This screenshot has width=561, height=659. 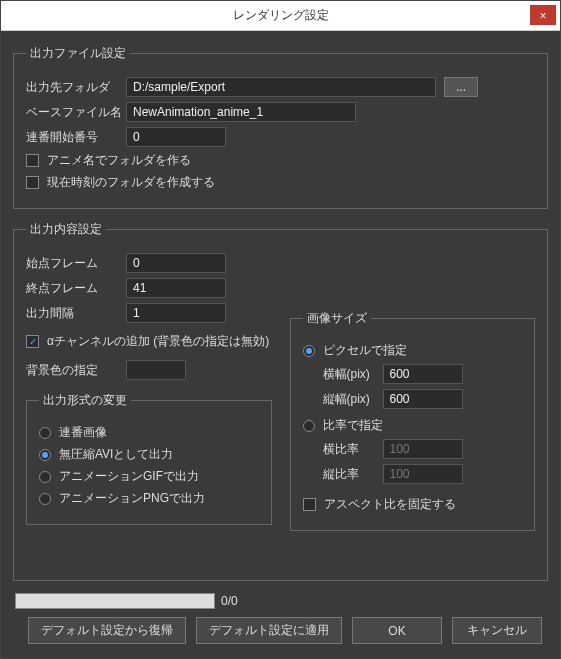 I want to click on alpha-channel-label: αチャンネルの追加 (背景色の指定は無効), so click(x=158, y=342).